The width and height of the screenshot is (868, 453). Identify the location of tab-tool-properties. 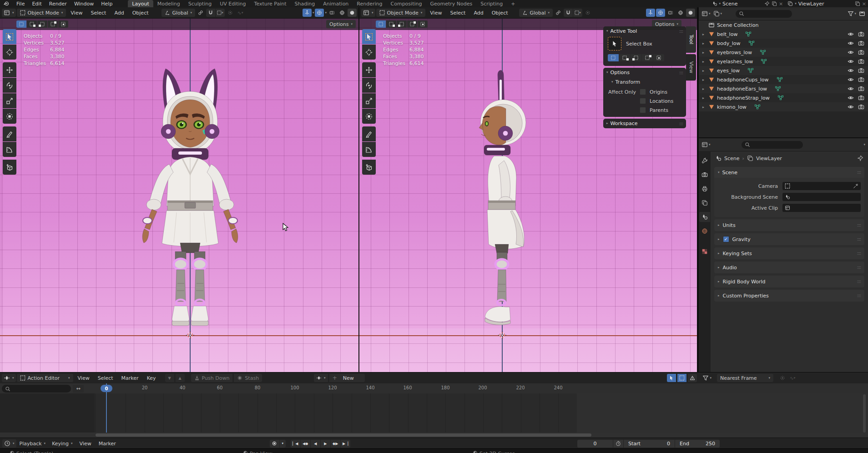
(705, 161).